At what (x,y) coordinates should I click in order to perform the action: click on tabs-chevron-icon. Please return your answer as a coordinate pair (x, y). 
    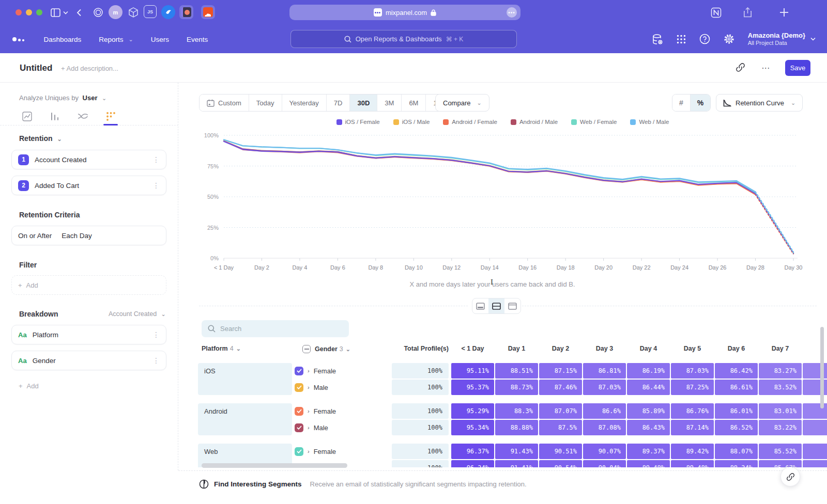
    Looking at the image, I should click on (66, 12).